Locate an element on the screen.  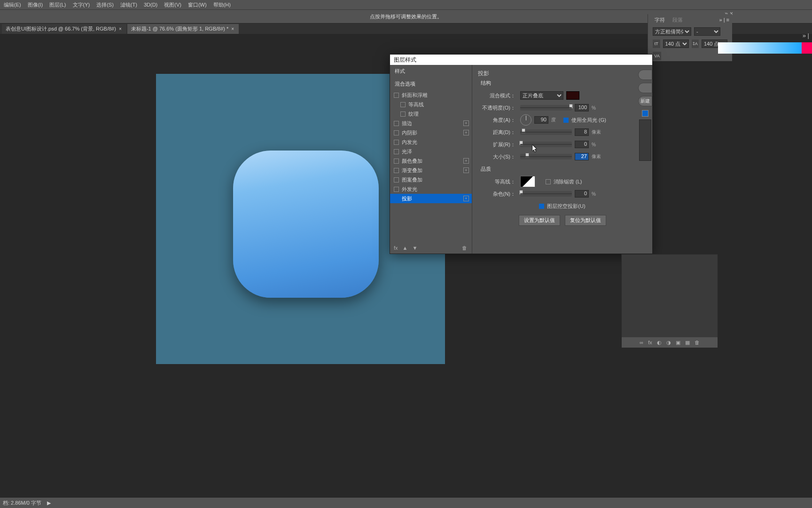
menu-type: 文字(Y) is located at coordinates (82, 5).